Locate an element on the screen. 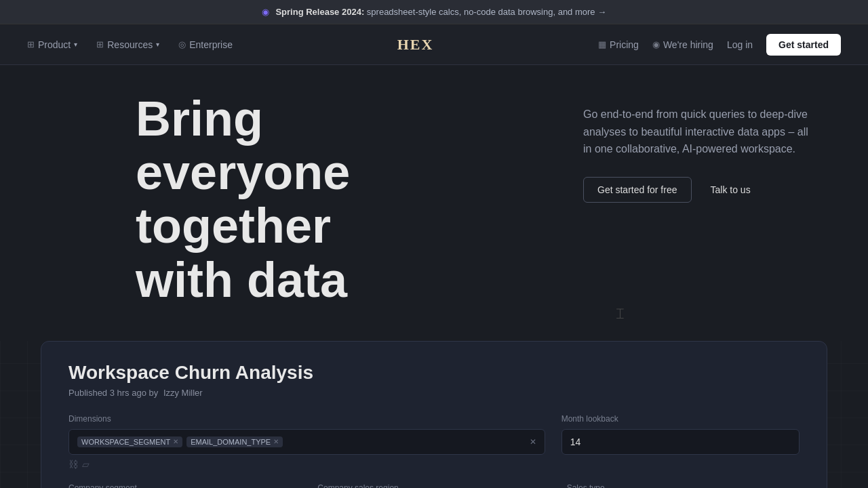 The width and height of the screenshot is (868, 488). dim-tag-1: WORKSPACE_SEGMENT ✕ is located at coordinates (130, 442).